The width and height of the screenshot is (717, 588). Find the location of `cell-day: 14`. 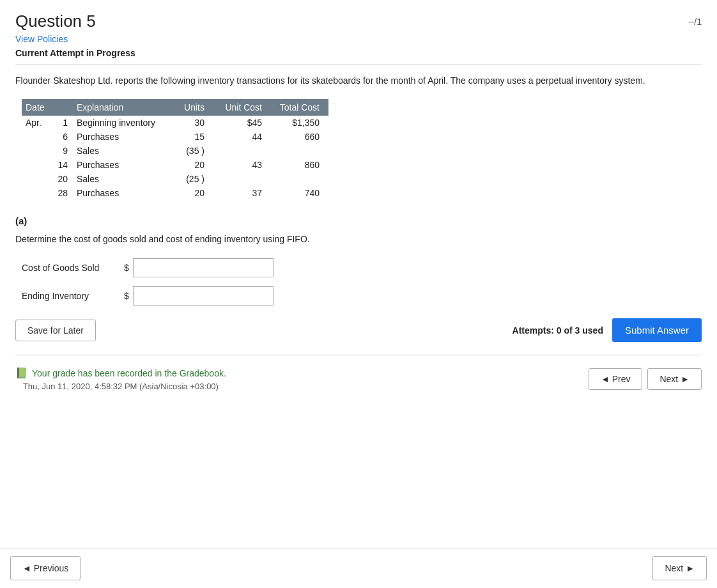

cell-day: 14 is located at coordinates (63, 165).